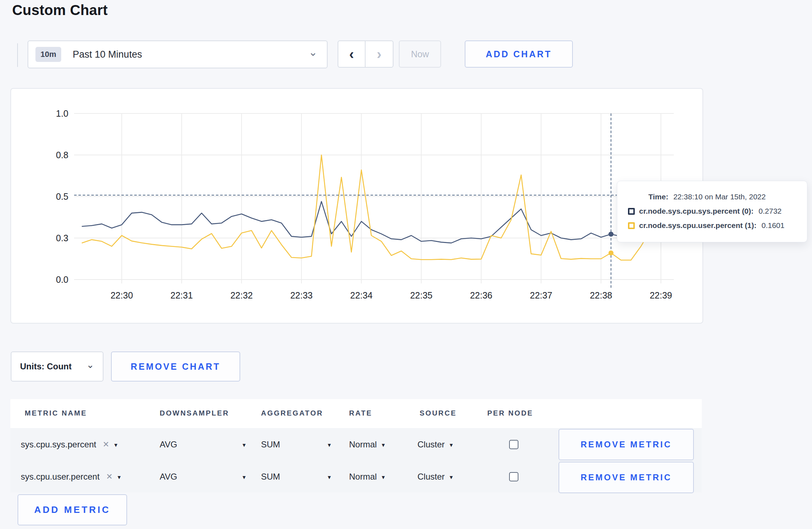 This screenshot has width=812, height=529. I want to click on metrics-table-rows: sys.cpu.sys.percent ✕ ▾ AVG ▾ SUM ▾ Norm…, so click(356, 460).